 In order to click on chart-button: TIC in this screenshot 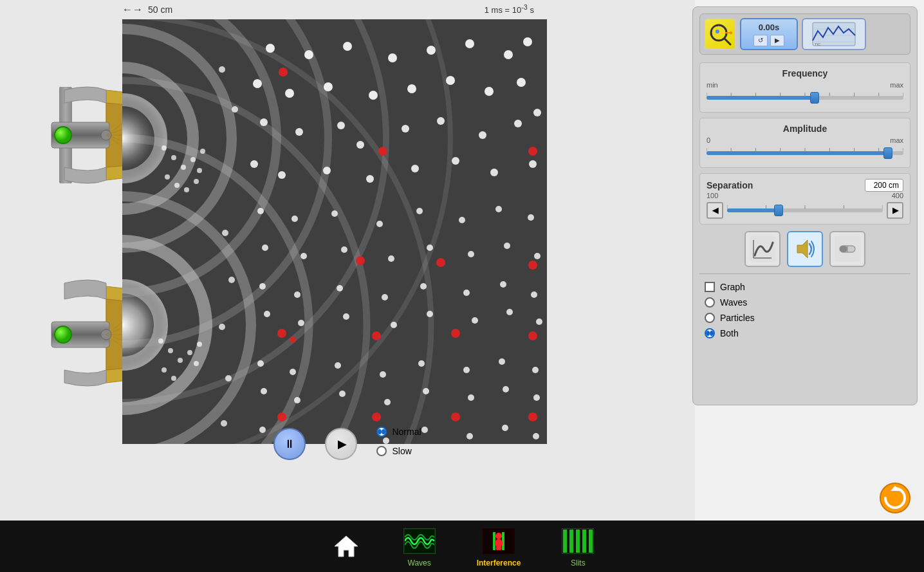, I will do `click(834, 34)`.